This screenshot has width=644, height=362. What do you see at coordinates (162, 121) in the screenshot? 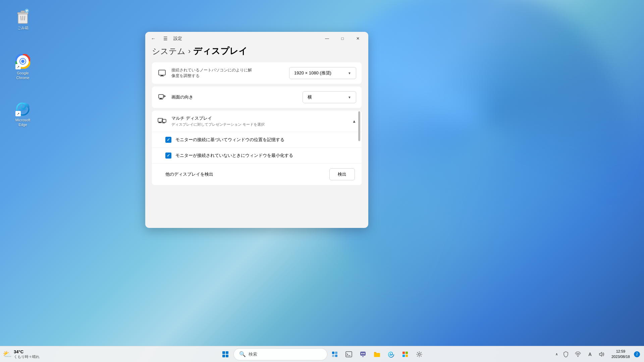
I see `multi-display-icon` at bounding box center [162, 121].